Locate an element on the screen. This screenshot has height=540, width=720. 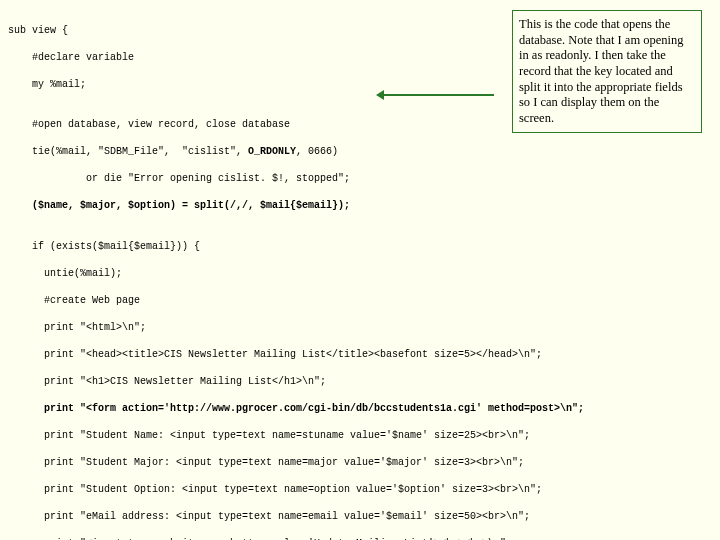
code-line: or die "Error opening cislist. $!, stopp… is located at coordinates (360, 179).